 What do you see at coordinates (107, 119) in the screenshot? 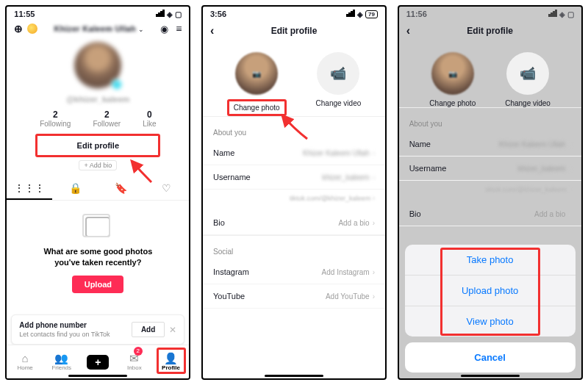
I see `stat-follower: 2Follower` at bounding box center [107, 119].